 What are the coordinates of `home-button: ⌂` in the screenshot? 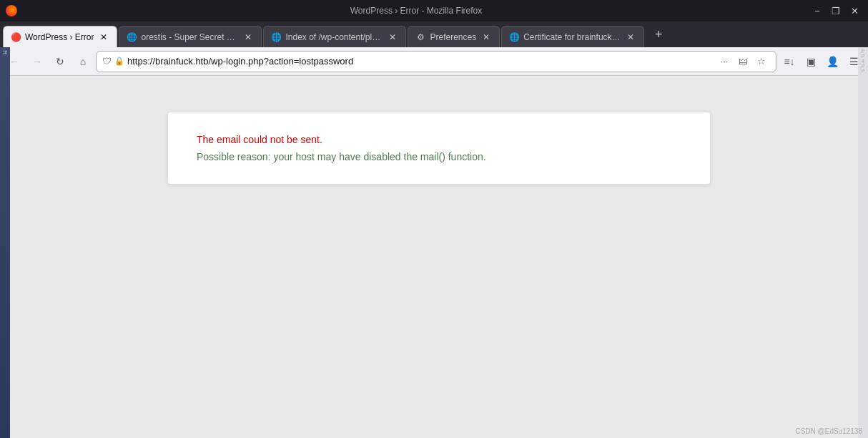 It's located at (83, 62).